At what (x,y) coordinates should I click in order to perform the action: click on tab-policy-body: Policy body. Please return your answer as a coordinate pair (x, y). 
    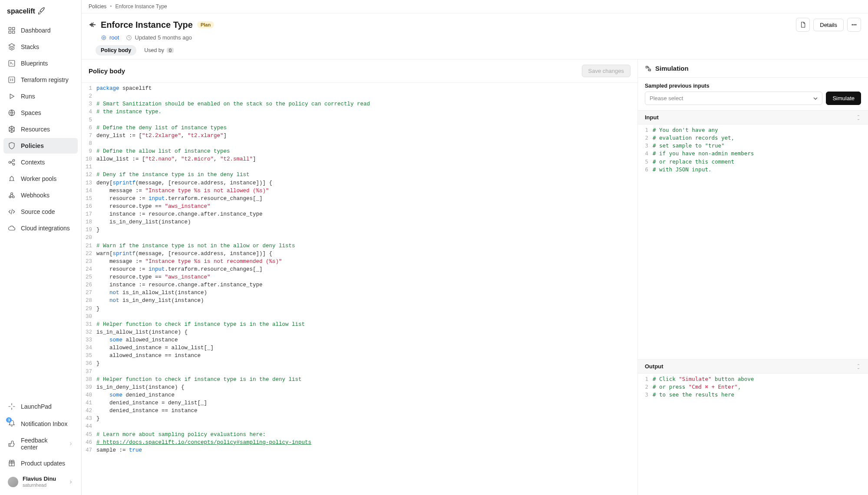
    Looking at the image, I should click on (116, 50).